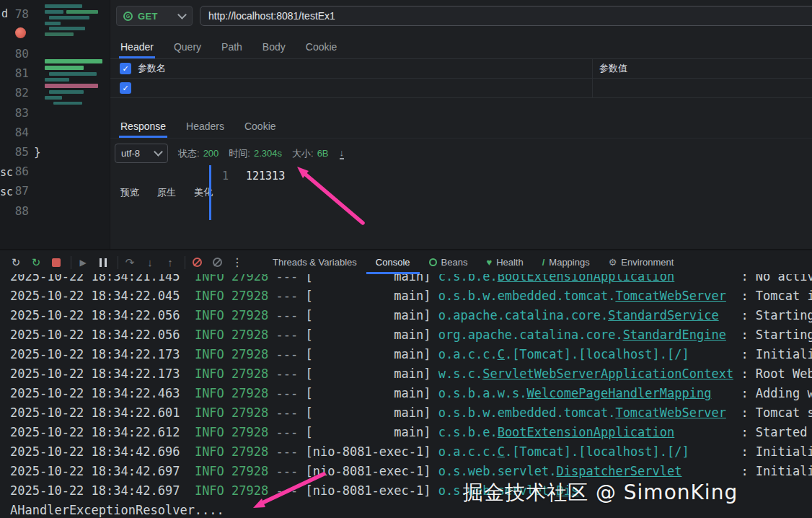 The height and width of the screenshot is (518, 812). Describe the element at coordinates (411, 296) in the screenshot. I see `console-line: 2025-10-22 18:34:22.045 INFO 27928 --- […` at that location.